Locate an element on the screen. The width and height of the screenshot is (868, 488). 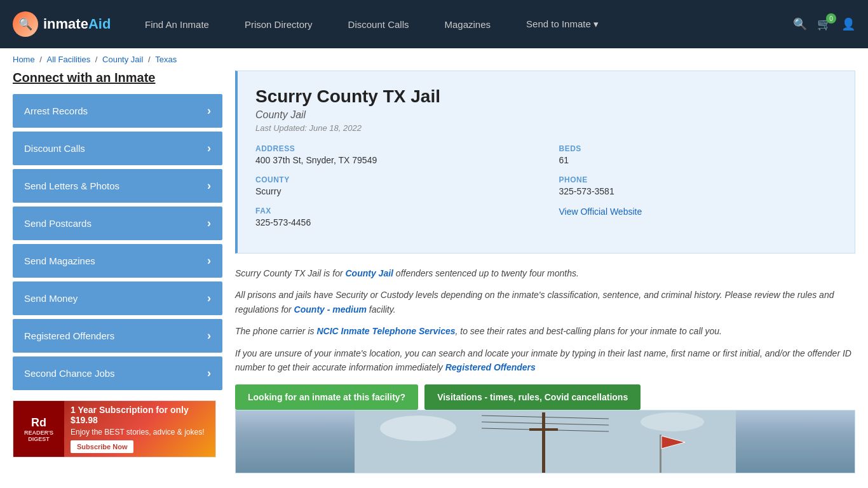
fax-label: FAX is located at coordinates (395, 211).